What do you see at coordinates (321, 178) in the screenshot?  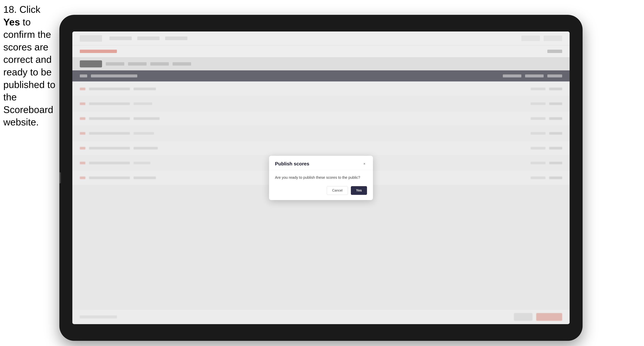 I see `publish-scores-dialog: Publish scores × Are you ready to publis…` at bounding box center [321, 178].